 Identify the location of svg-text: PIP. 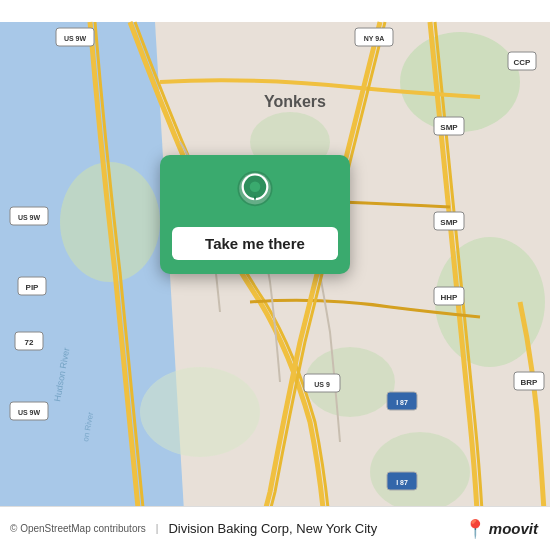
(33, 288).